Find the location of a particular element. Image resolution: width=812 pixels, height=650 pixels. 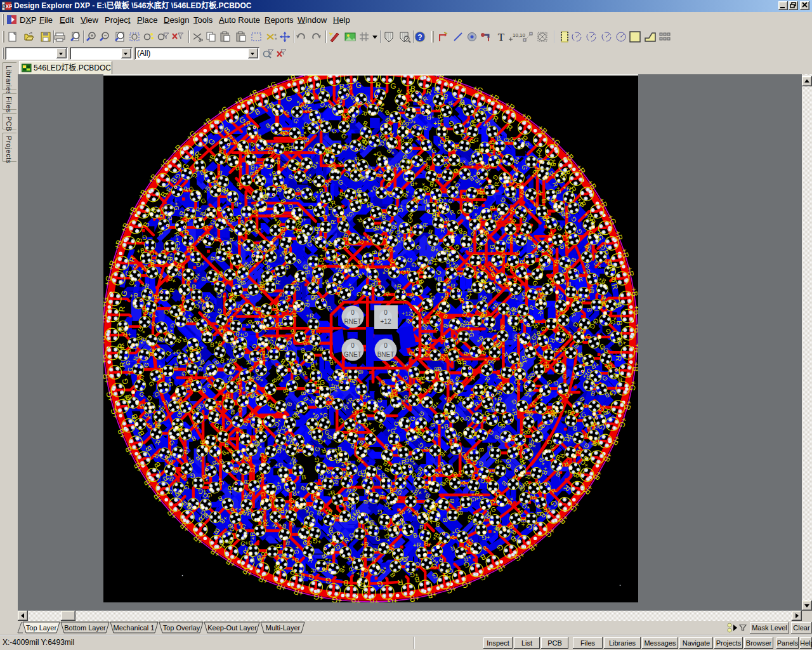

svg-text: Top Layer is located at coordinates (42, 628).